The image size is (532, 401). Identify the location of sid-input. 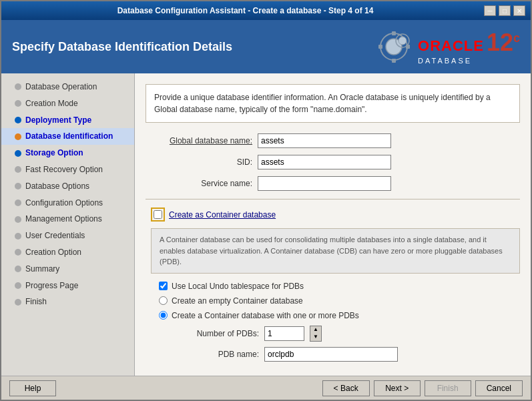
(324, 162).